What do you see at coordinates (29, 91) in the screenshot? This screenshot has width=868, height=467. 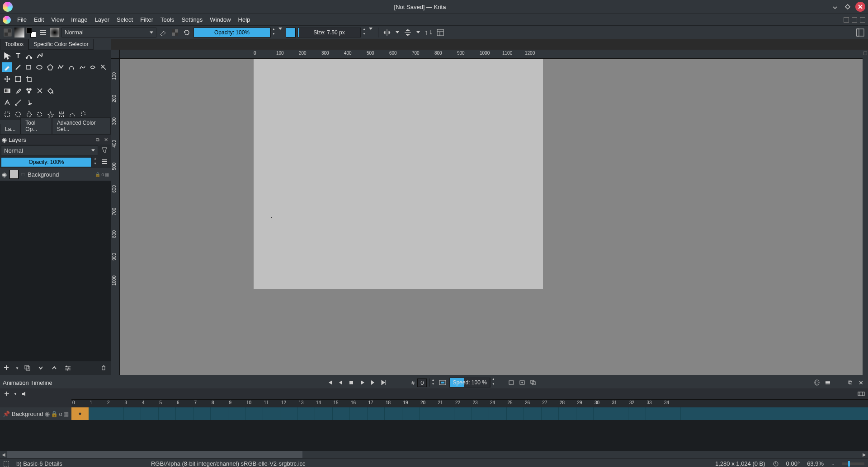 I see `pattern-tool` at bounding box center [29, 91].